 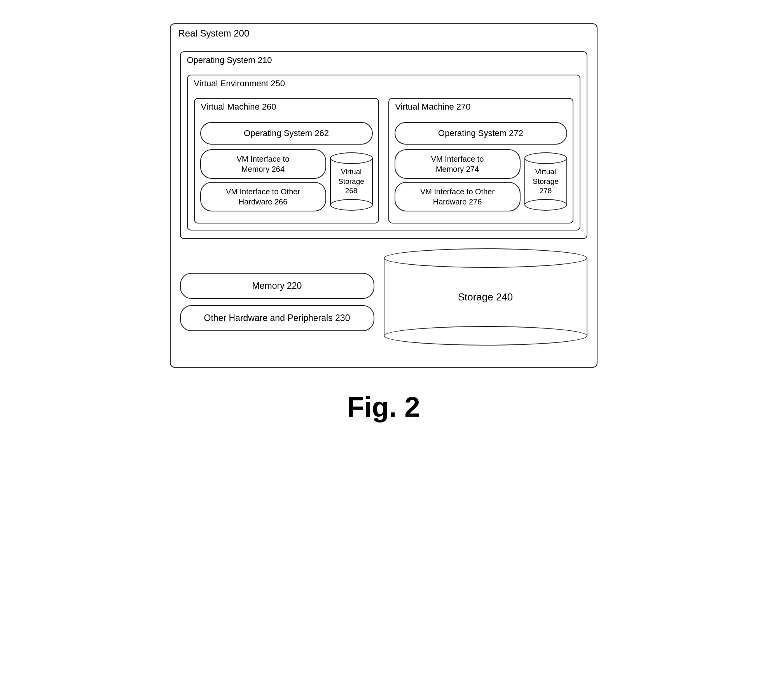 What do you see at coordinates (384, 152) in the screenshot?
I see `virtual-env-box: Virtual Environment 250 Virtual Machine …` at bounding box center [384, 152].